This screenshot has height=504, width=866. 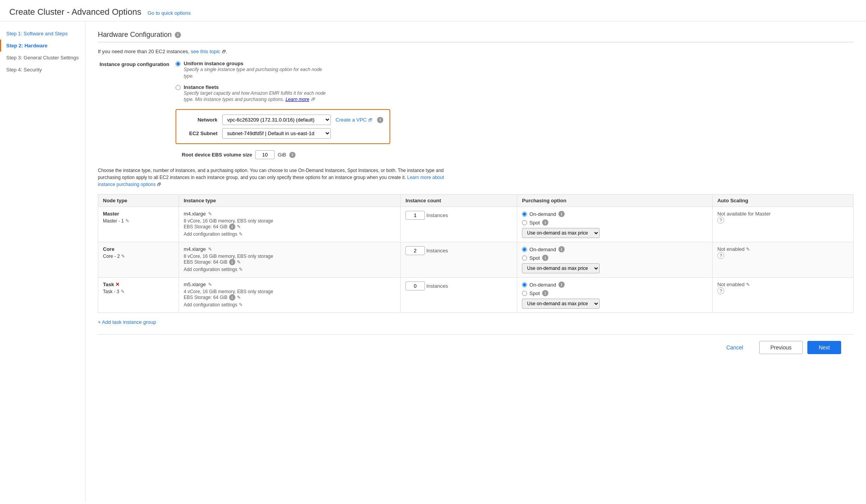 What do you see at coordinates (380, 120) in the screenshot?
I see `network-info-icon: i` at bounding box center [380, 120].